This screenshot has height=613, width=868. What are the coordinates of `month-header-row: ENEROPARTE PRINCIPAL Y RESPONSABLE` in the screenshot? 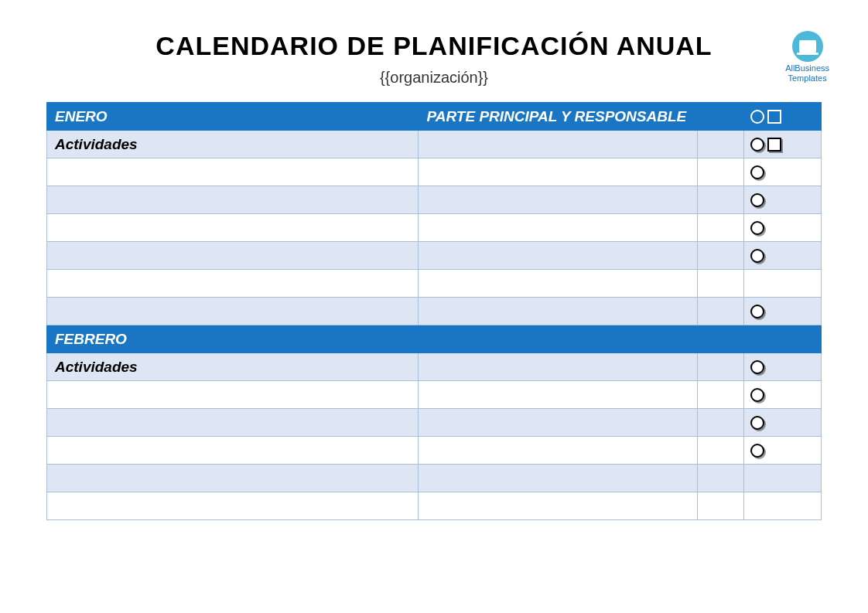 It's located at (435, 117).